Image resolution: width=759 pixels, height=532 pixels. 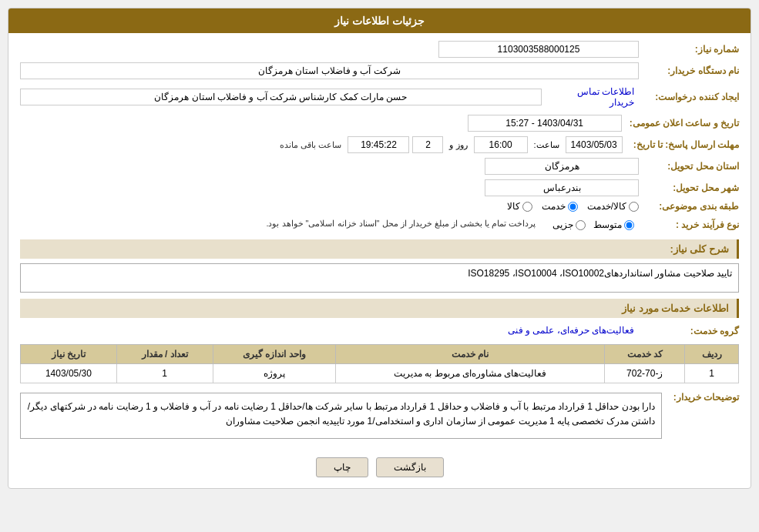 I want to click on city-label: شهر محل تحویل:, so click(x=689, y=188).